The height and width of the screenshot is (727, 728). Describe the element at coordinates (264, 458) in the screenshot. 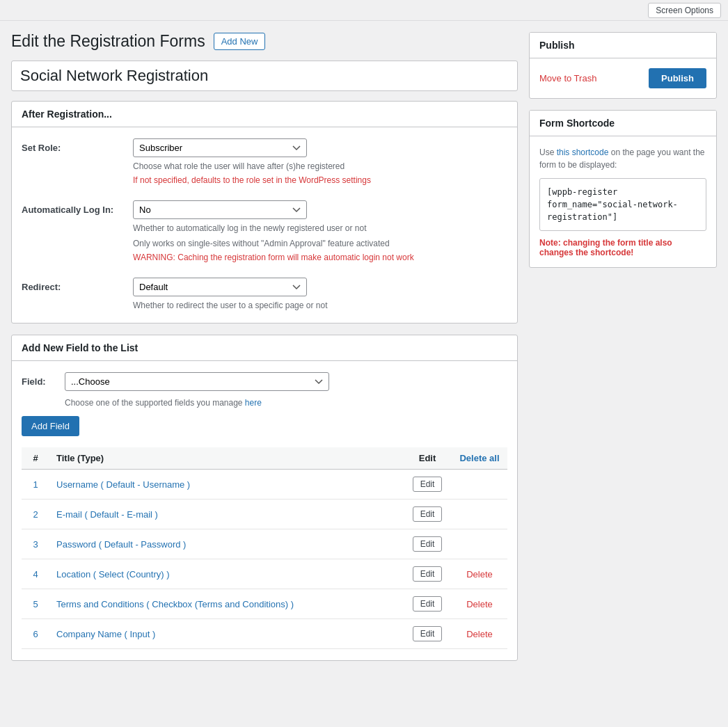

I see `table-header-row: # Title (Type) Edit Delete all` at that location.